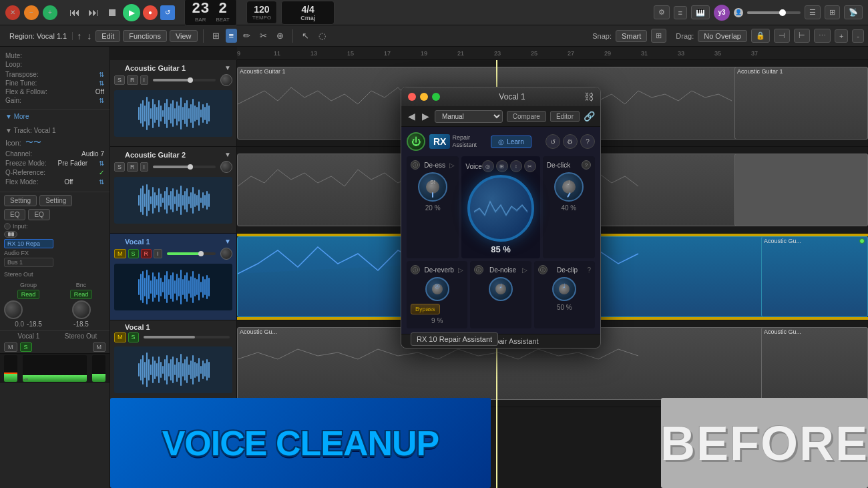  I want to click on next-preset-button: ▶, so click(426, 116).